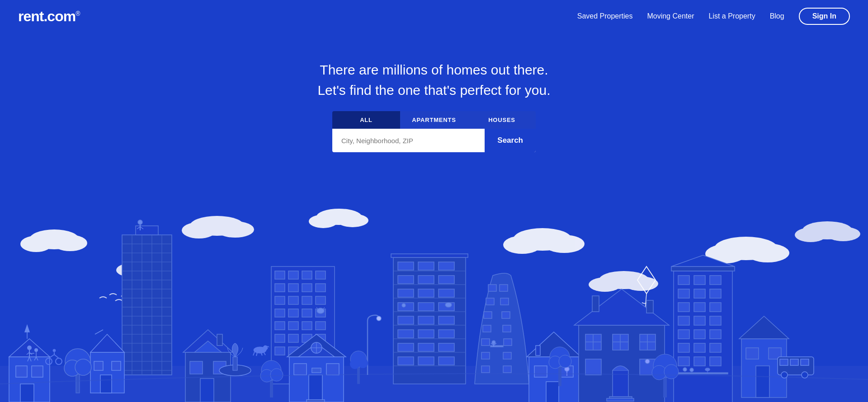 The image size is (868, 402). What do you see at coordinates (434, 132) in the screenshot?
I see `search-container: ALL APARTMENTS HOUSES Search` at bounding box center [434, 132].